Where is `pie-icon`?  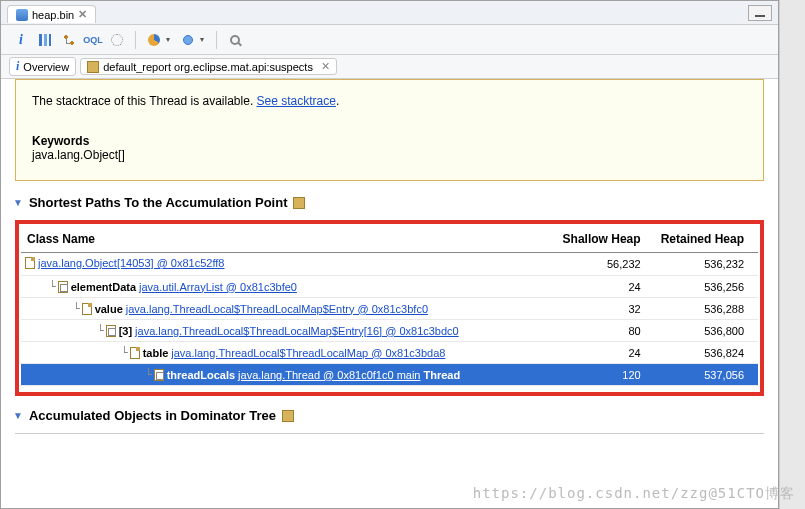
pie-icon is located at coordinates (154, 40).